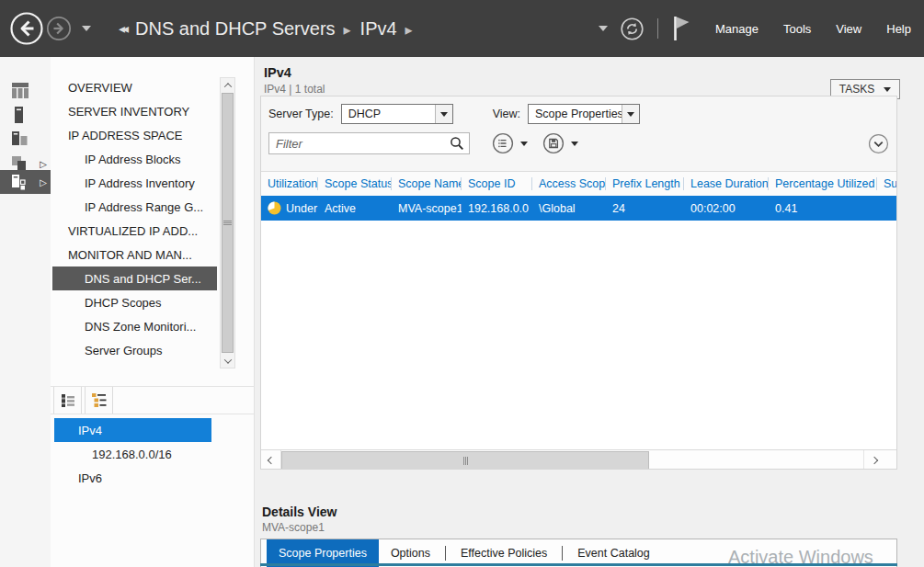  I want to click on save-query-button, so click(561, 143).